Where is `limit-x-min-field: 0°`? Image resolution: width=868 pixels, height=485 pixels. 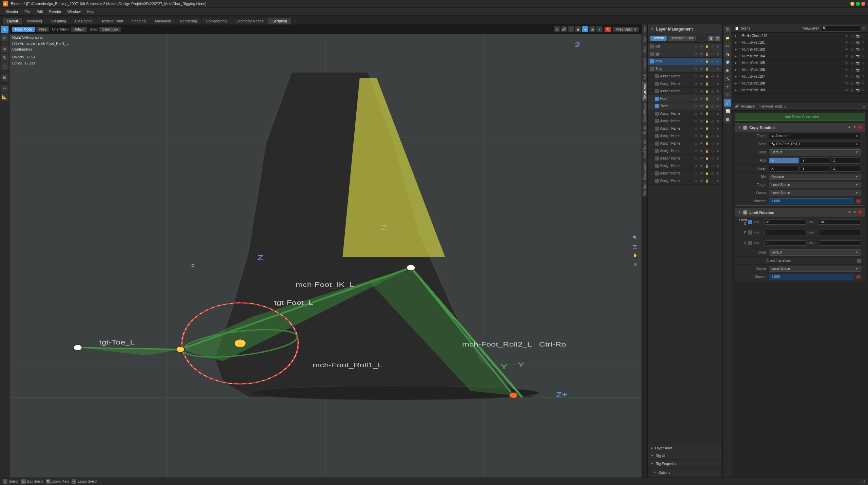
limit-x-min-field: 0° is located at coordinates (785, 222).